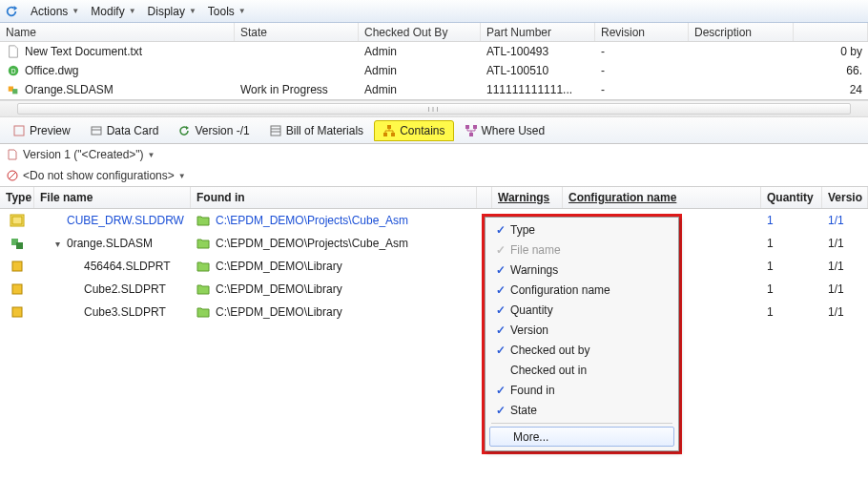 Image resolution: width=868 pixels, height=501 pixels. Describe the element at coordinates (11, 11) in the screenshot. I see `refresh-icon` at that location.